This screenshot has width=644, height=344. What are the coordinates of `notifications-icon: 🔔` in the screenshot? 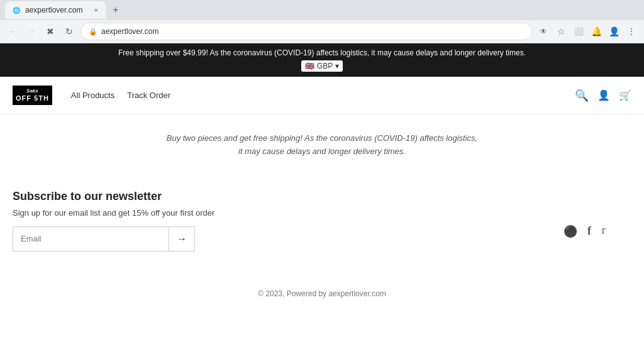 It's located at (596, 31).